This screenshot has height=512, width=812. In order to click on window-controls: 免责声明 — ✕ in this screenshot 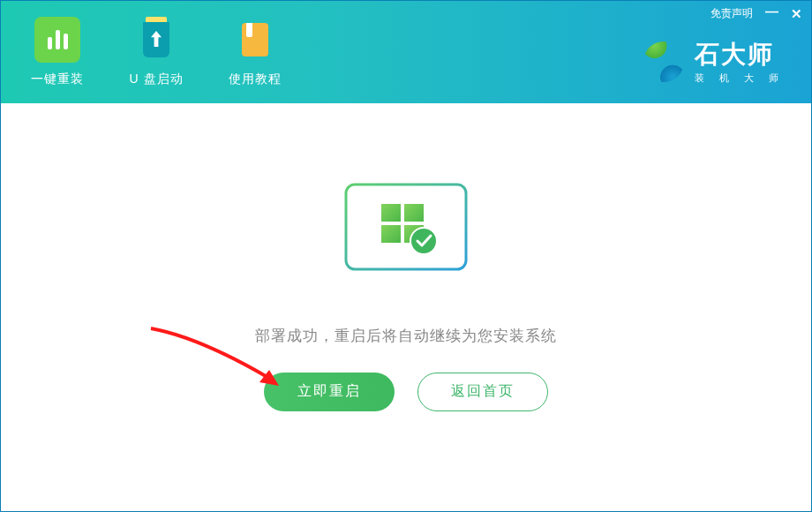, I will do `click(756, 14)`.